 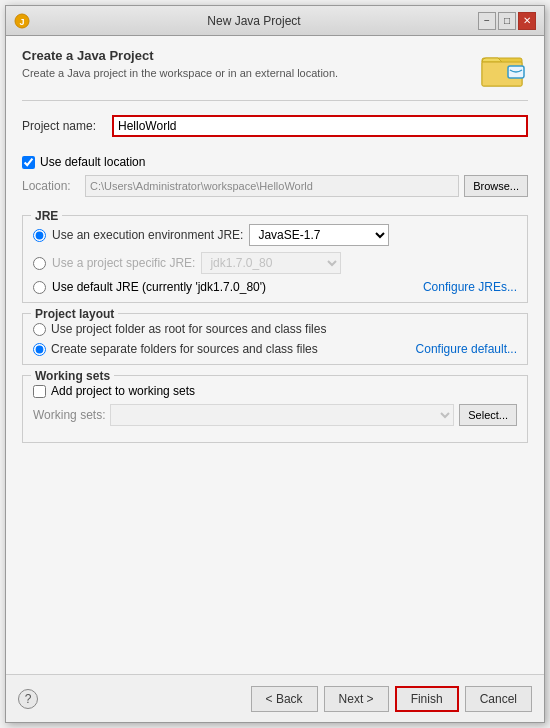 What do you see at coordinates (275, 409) in the screenshot?
I see `working-sets-group: Working sets Add project to working sets…` at bounding box center [275, 409].